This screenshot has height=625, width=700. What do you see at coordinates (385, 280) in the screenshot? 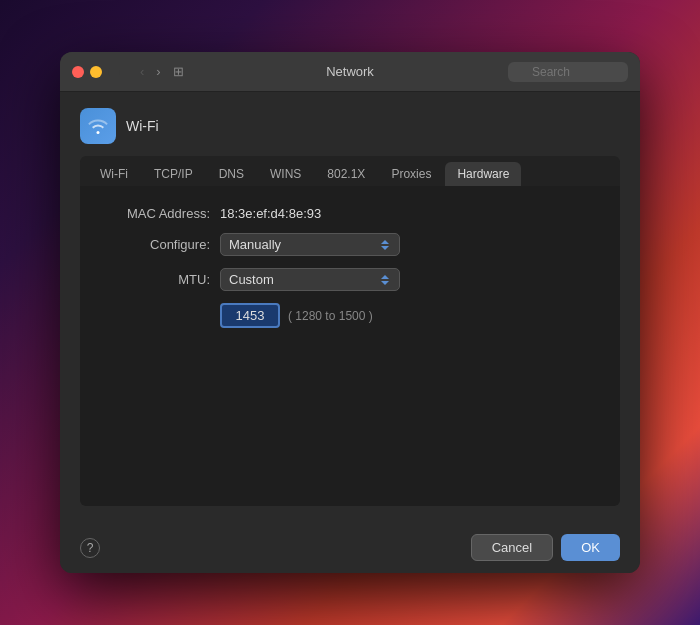
I see `mtu-dropdown-arrow` at bounding box center [385, 280].